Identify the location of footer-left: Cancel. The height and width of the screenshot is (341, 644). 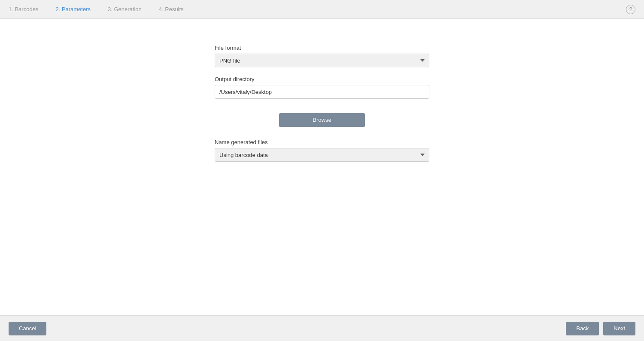
(27, 329).